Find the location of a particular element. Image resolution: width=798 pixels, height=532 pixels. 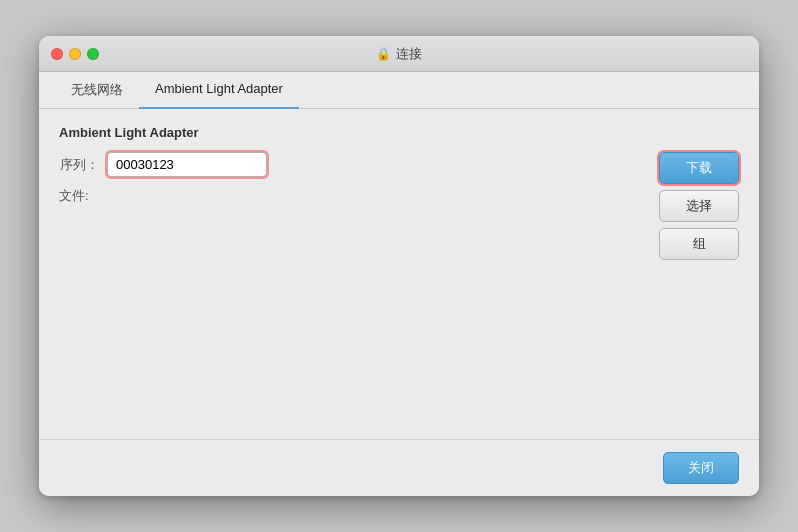

titlebar: 🔒 连接 is located at coordinates (399, 54).